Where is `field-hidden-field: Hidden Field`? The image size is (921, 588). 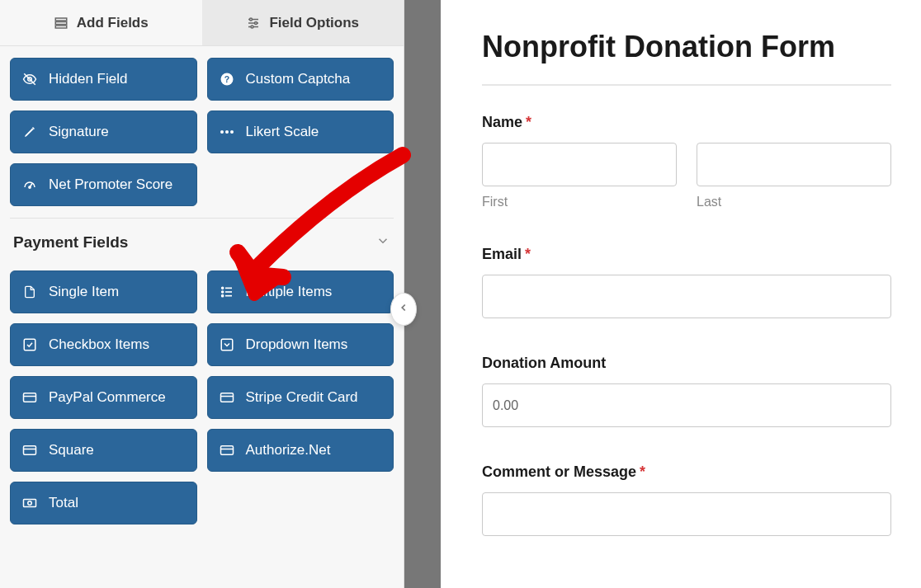
field-hidden-field: Hidden Field is located at coordinates (104, 79).